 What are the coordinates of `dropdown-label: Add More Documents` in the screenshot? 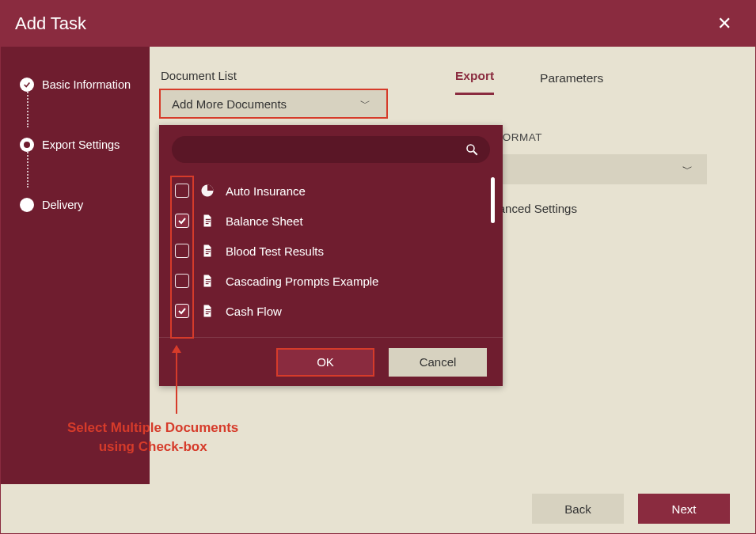 It's located at (230, 104).